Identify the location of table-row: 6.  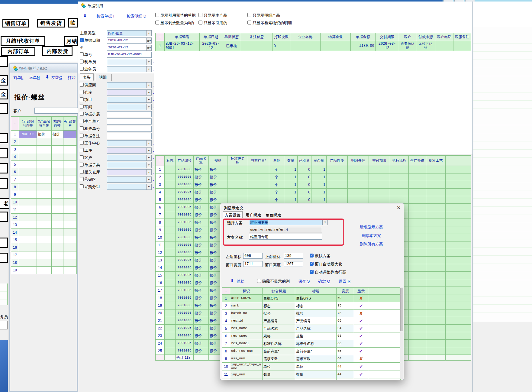
(44, 172).